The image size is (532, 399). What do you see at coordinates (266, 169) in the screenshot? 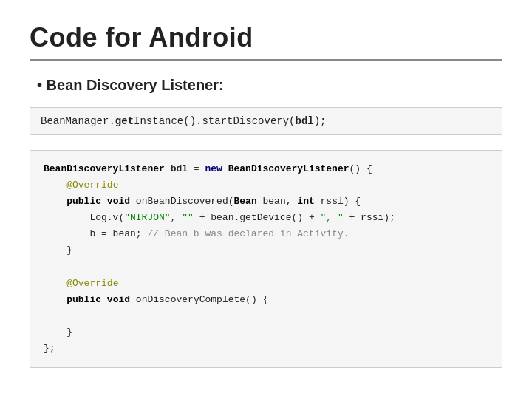
I see `code-line: BeanDiscoveryListener bdl = new BeanDisc…` at bounding box center [266, 169].